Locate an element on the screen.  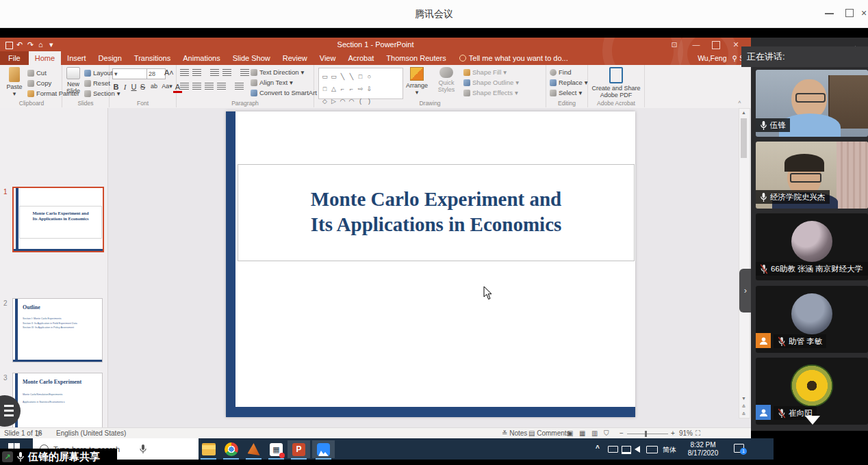
slide-sorter-icon: ▦ is located at coordinates (582, 434).